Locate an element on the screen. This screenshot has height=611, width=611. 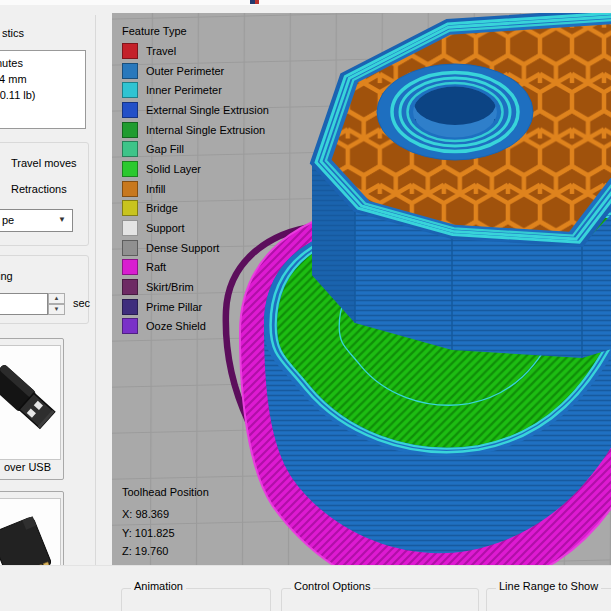
statistics-line: .4 mm is located at coordinates (42, 79).